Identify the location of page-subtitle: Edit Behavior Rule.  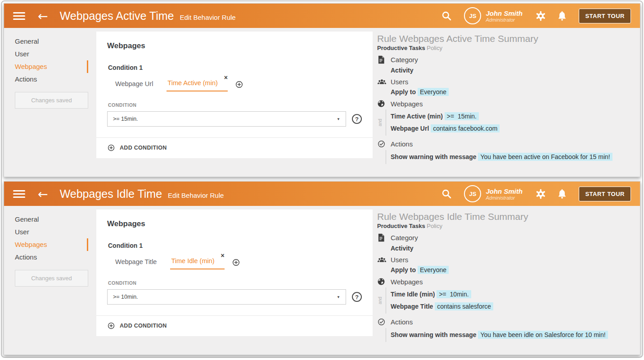
(196, 196).